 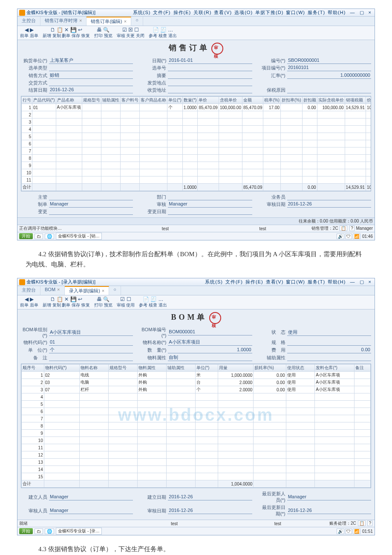 I want to click on window-title: 金蝶KIS专业版 - [销售订单(编辑)], so click(x=61, y=13).